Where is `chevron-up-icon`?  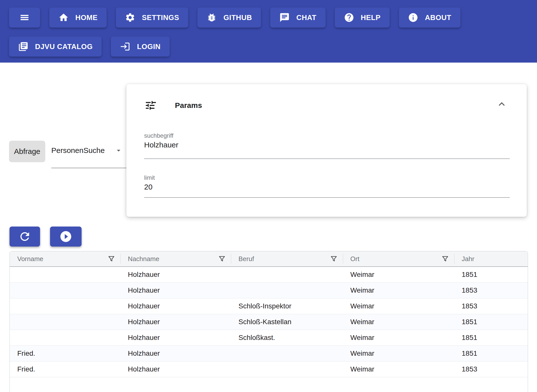
chevron-up-icon is located at coordinates (502, 104).